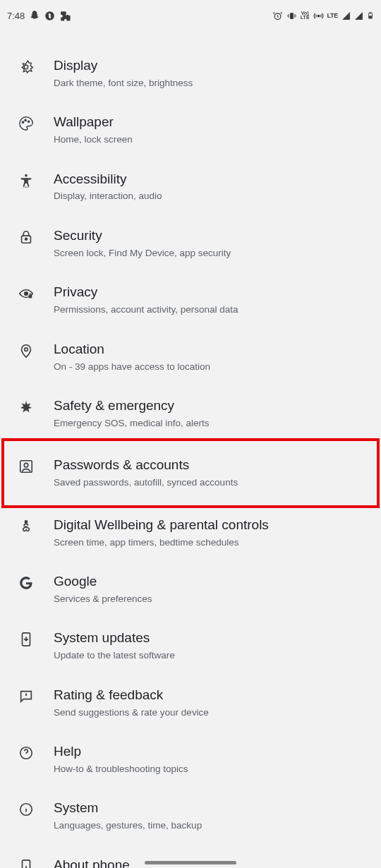 The image size is (381, 868). Describe the element at coordinates (210, 713) in the screenshot. I see `item-subtitle: Send suggestions & rate your device` at that location.